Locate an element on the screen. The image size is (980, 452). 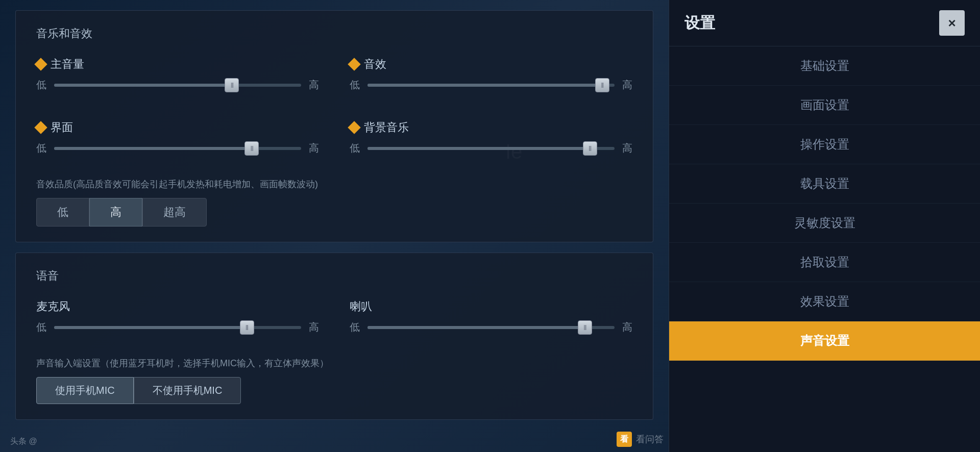
sidebar-header: 设置 × is located at coordinates (825, 23).